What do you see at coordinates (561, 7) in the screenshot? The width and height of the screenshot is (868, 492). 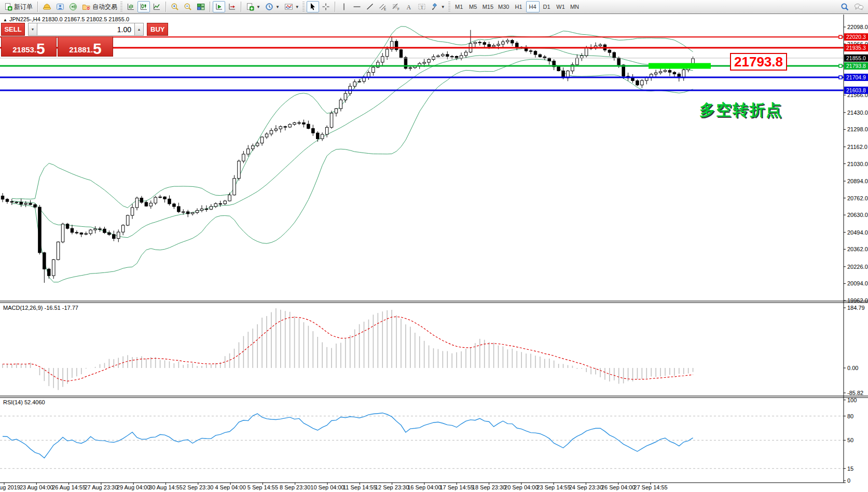 I see `timeframe-W1: W1` at bounding box center [561, 7].